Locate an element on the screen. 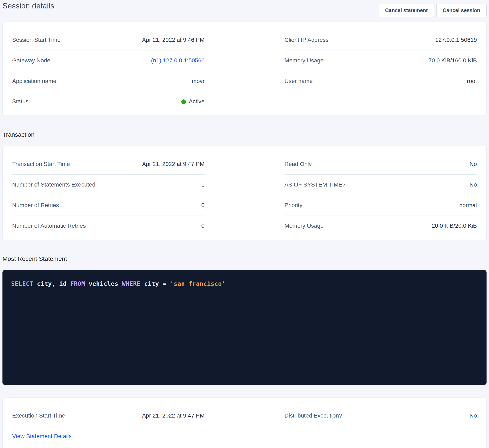 This screenshot has height=448, width=489. sql-columns: city, id is located at coordinates (52, 284).